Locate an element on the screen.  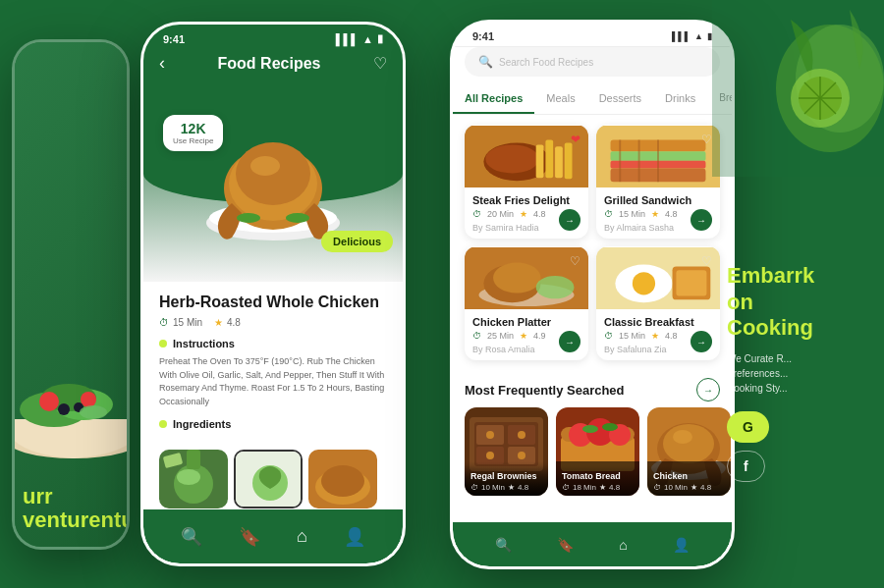
tomato-meta: ⏱ 18 Min ★ 4.8 is located at coordinates (597, 487).